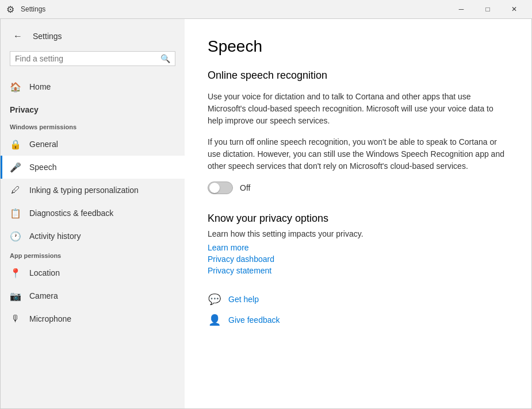 Image resolution: width=532 pixels, height=409 pixels. What do you see at coordinates (358, 320) in the screenshot?
I see `give-feedback-item: 👤 Give feedback` at bounding box center [358, 320].